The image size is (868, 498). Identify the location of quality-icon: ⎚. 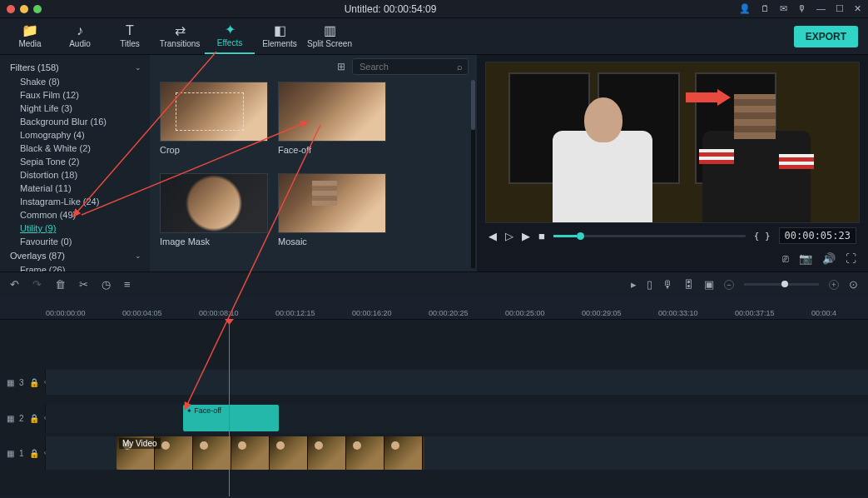
(786, 258).